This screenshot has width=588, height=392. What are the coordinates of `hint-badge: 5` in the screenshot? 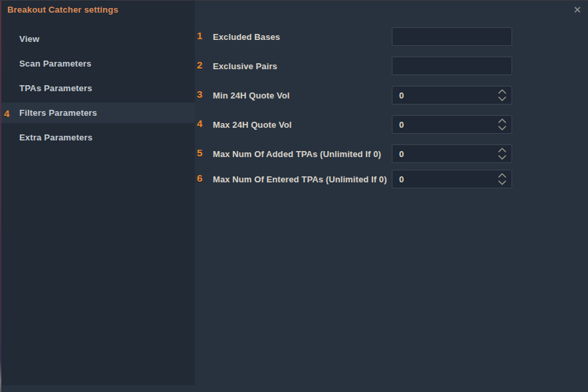 It's located at (205, 152).